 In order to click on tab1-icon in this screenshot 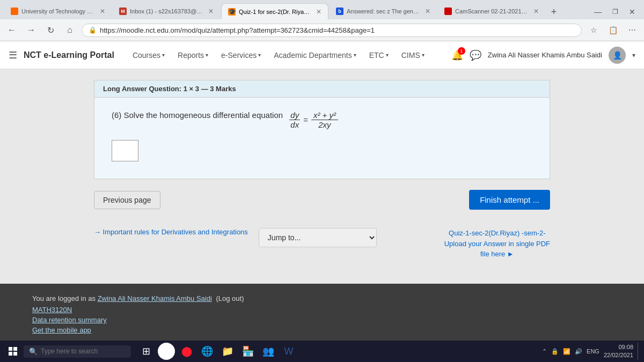, I will do `click(14, 11)`.